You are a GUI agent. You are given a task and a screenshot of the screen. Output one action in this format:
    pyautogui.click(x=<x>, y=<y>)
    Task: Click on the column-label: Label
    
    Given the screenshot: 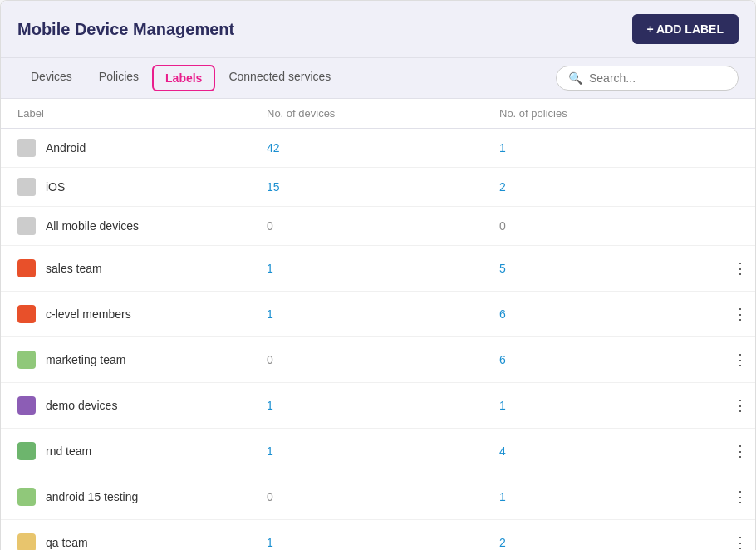 What is the action you would take?
    pyautogui.click(x=142, y=113)
    